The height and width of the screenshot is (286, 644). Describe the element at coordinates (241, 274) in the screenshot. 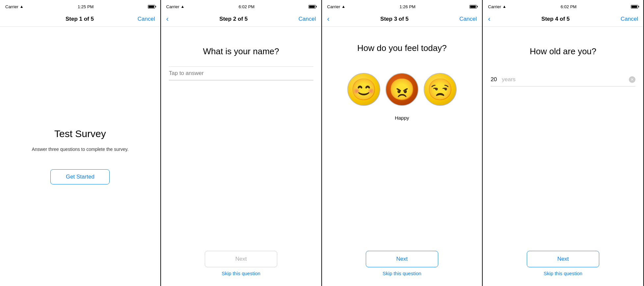

I see `skip-link-2: Skip this question` at that location.